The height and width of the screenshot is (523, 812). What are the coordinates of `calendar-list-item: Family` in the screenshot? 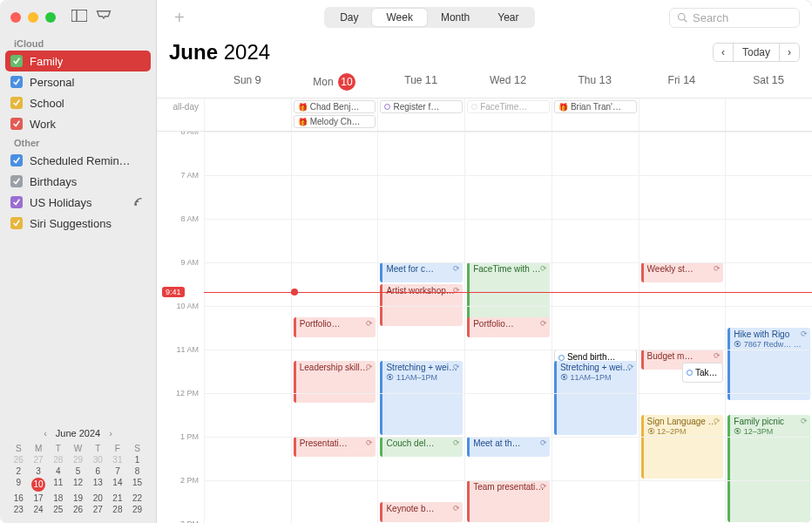 It's located at (78, 61).